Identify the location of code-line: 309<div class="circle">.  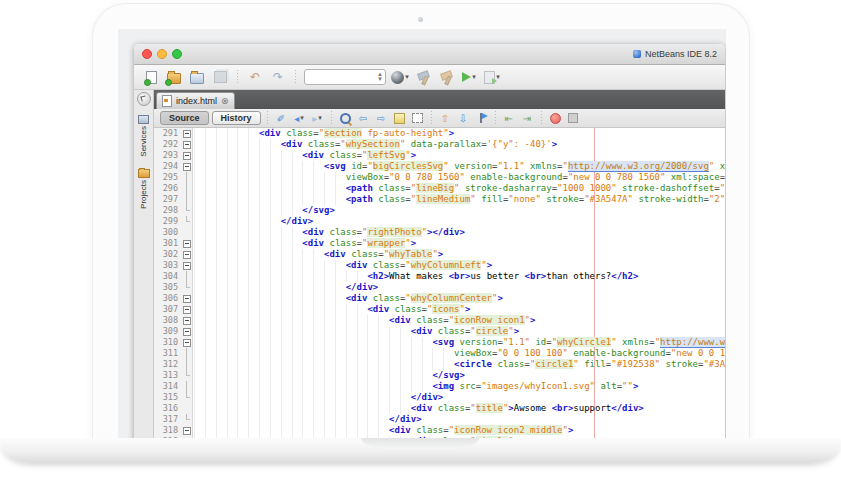
(440, 332).